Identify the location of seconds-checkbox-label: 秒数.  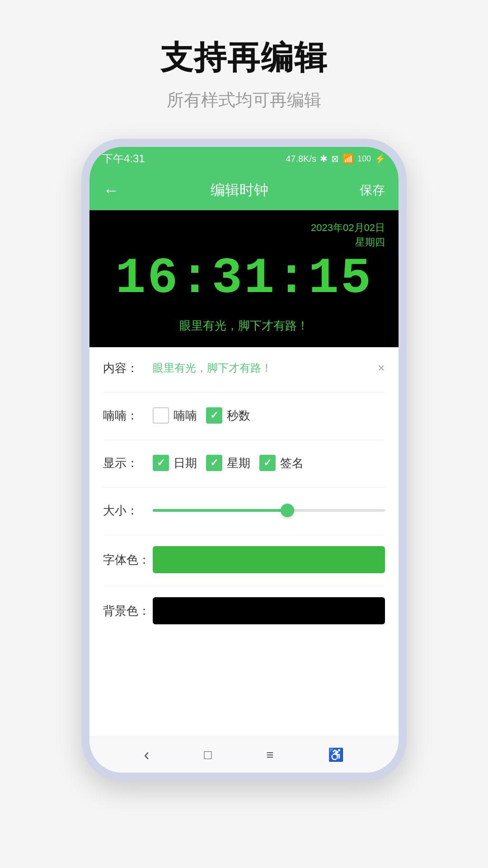
(239, 416).